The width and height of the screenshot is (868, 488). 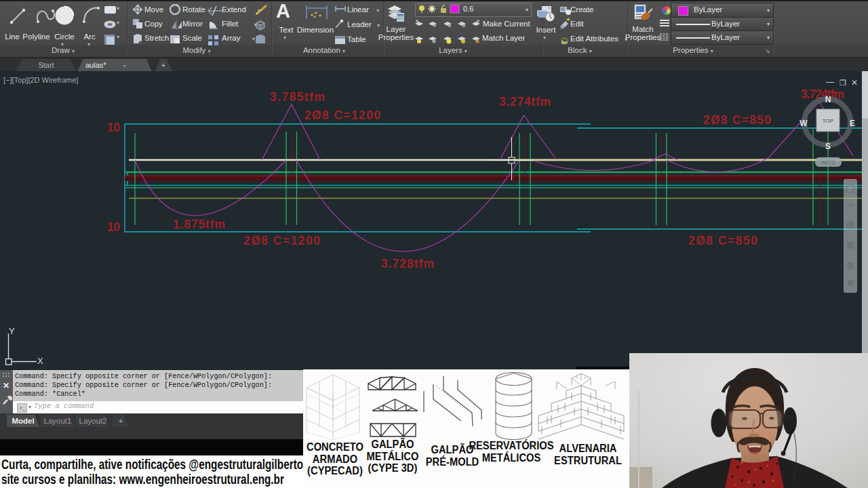 What do you see at coordinates (804, 123) in the screenshot?
I see `svg-text: W` at bounding box center [804, 123].